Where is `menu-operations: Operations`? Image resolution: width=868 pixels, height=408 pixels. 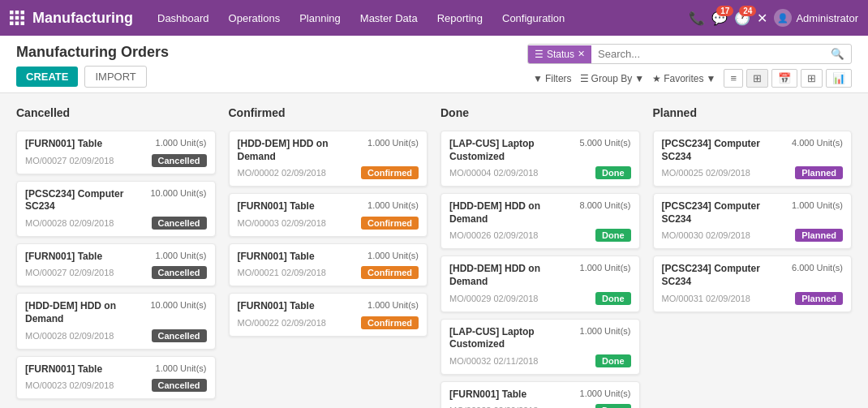
menu-operations: Operations is located at coordinates (255, 18).